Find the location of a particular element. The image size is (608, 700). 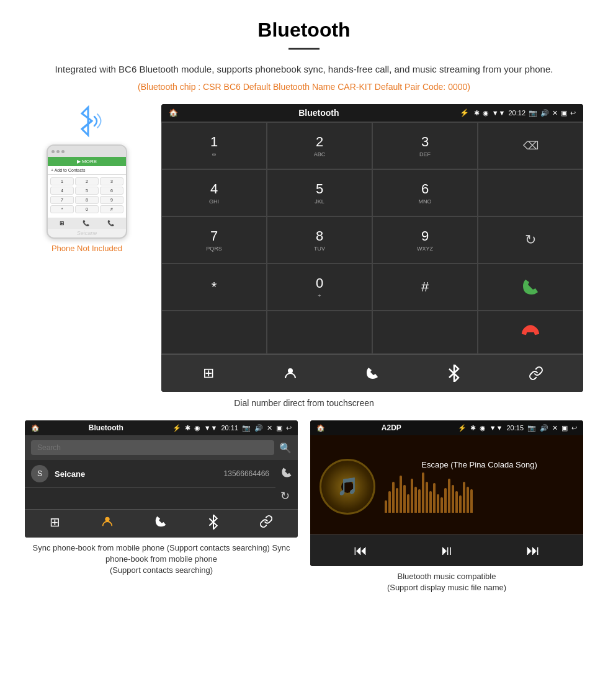

pb-contact-list: S Seicane 13566664466 is located at coordinates (150, 485).